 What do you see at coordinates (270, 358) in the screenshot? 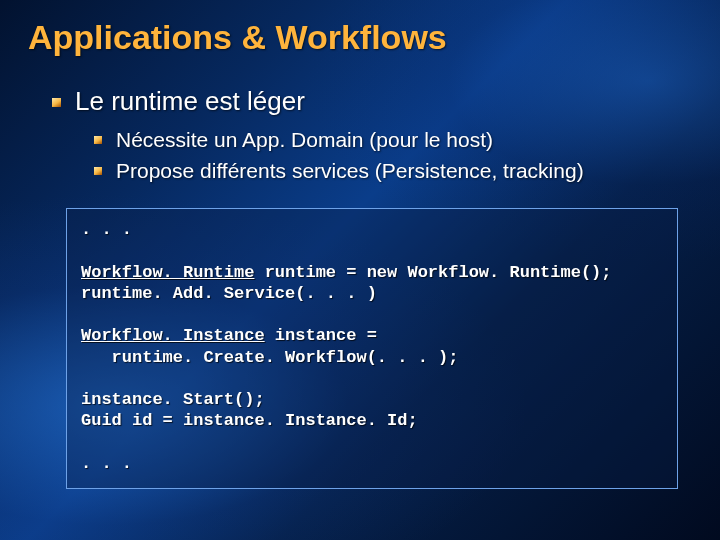
I see `code-line: runtime. Create. Workflow(. . . );` at bounding box center [270, 358].